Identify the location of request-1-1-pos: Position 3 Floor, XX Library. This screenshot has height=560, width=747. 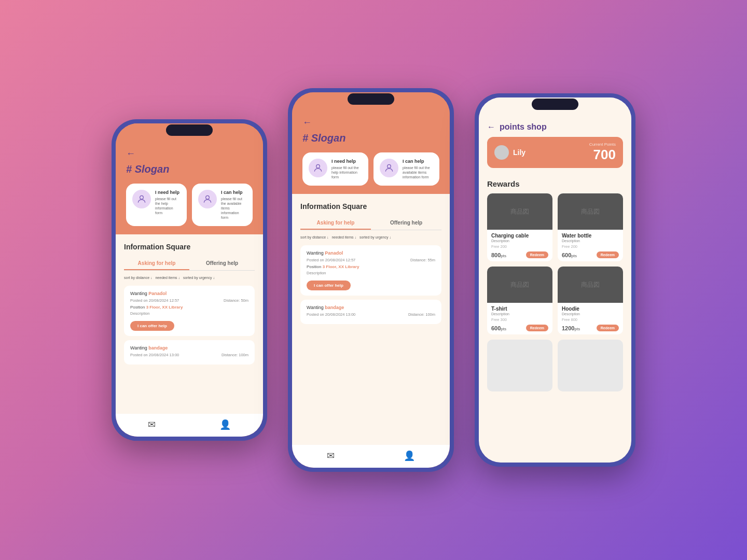
(189, 307).